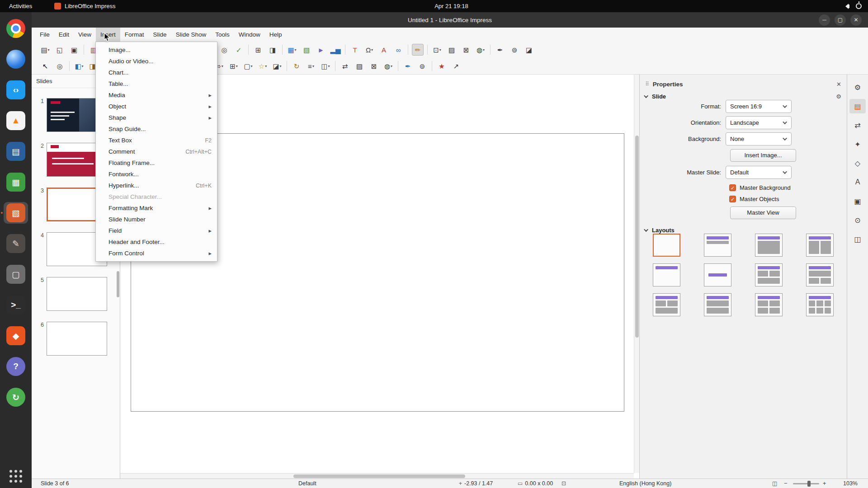 The height and width of the screenshot is (488, 868). I want to click on layout-title-content-2content, so click(820, 275).